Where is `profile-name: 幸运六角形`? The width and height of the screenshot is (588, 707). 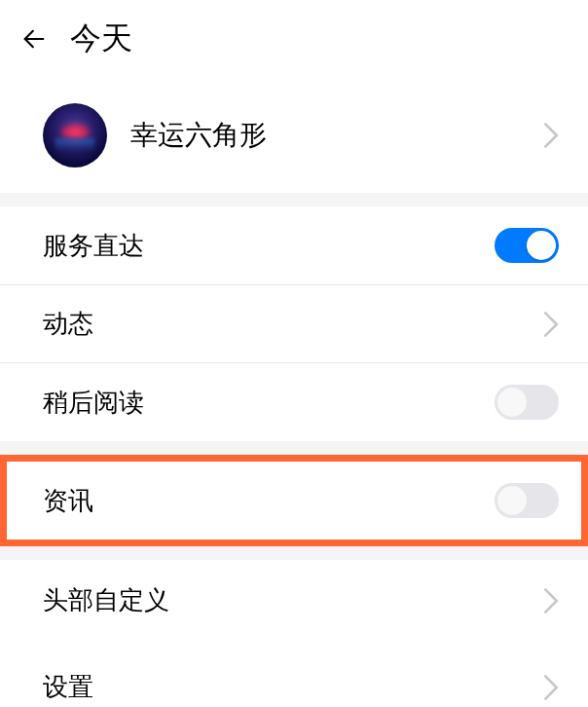
profile-name: 幸运六角形 is located at coordinates (325, 135).